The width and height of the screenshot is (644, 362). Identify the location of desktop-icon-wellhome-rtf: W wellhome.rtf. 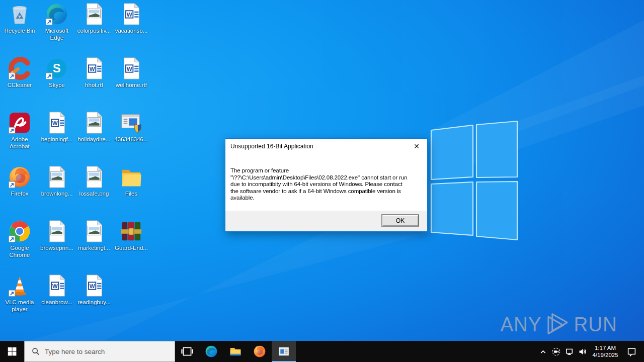
(131, 83).